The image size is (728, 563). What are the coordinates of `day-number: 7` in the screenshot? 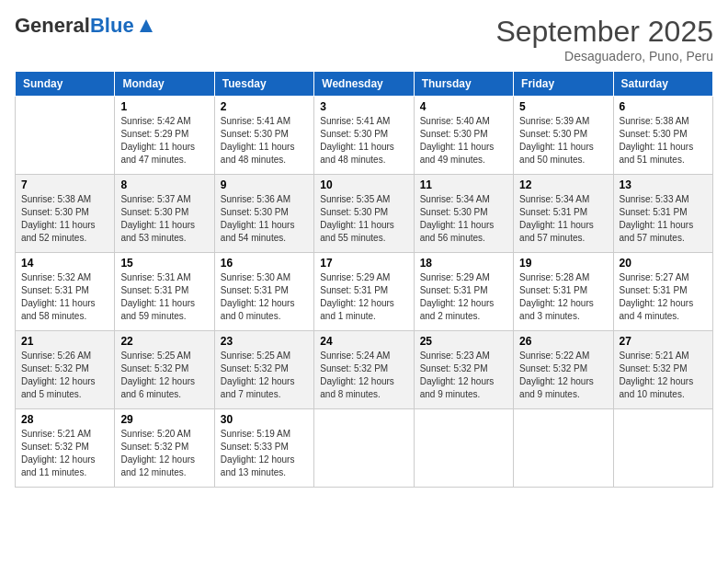 It's located at (64, 185).